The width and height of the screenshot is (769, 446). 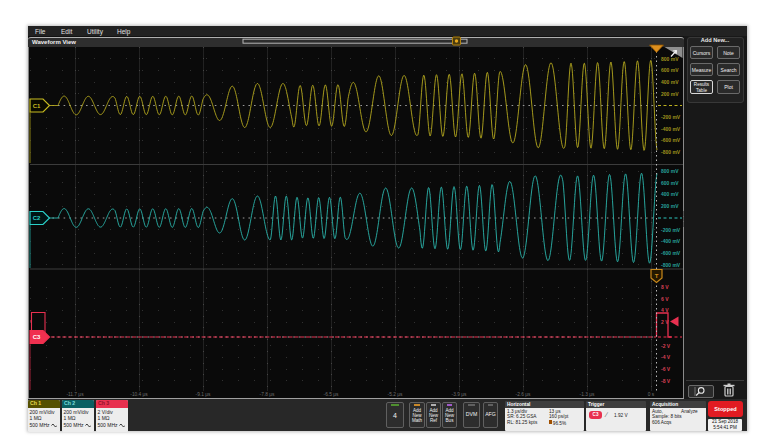 What do you see at coordinates (524, 394) in the screenshot?
I see `svg-text: -2.6 μs` at bounding box center [524, 394].